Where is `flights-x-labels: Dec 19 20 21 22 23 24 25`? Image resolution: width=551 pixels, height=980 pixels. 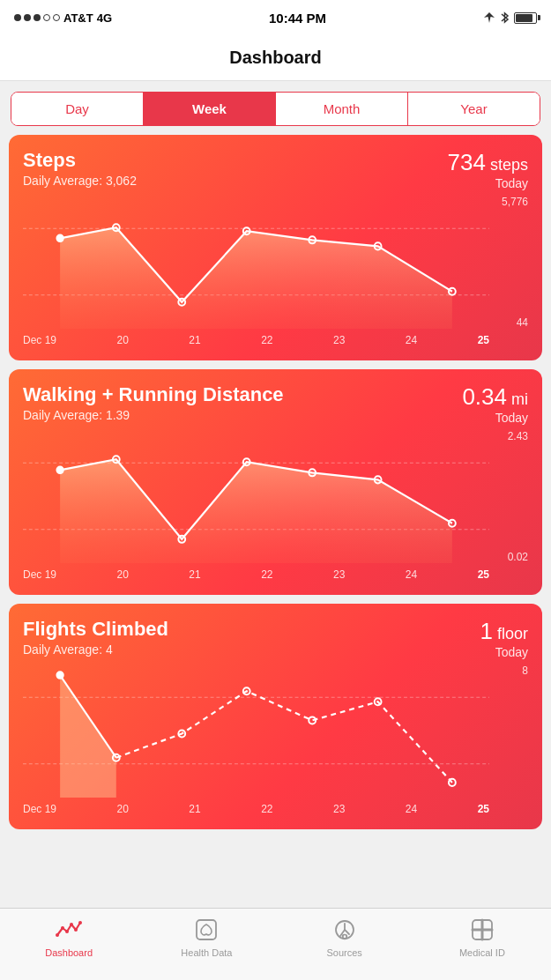
flights-x-labels: Dec 19 20 21 22 23 24 25 is located at coordinates (256, 809).